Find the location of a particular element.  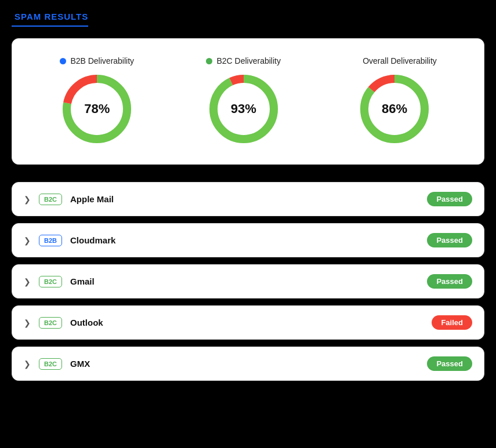

b2c-donut: 93% is located at coordinates (244, 109).